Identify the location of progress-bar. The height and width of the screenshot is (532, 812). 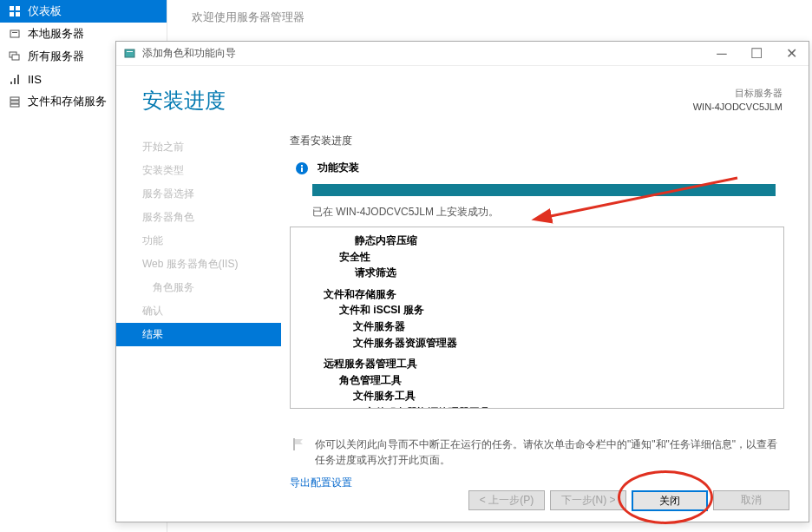
(544, 190).